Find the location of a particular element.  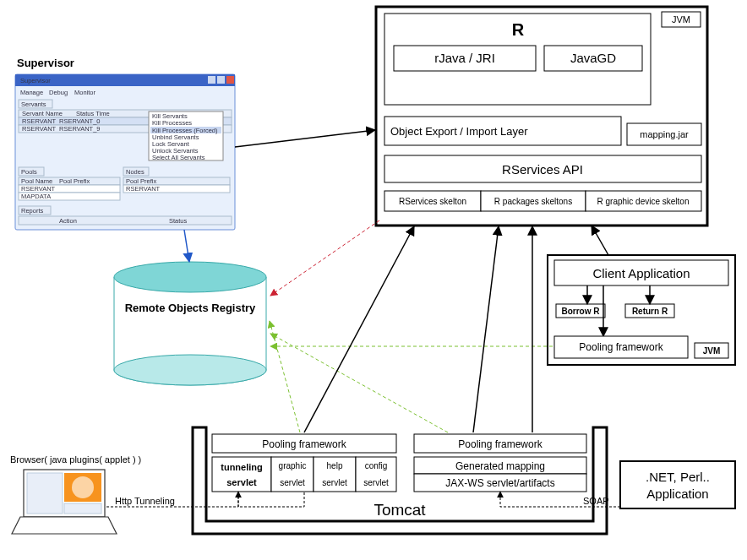

client-block: Client Application Borrow R Return R Poo… is located at coordinates (641, 310).